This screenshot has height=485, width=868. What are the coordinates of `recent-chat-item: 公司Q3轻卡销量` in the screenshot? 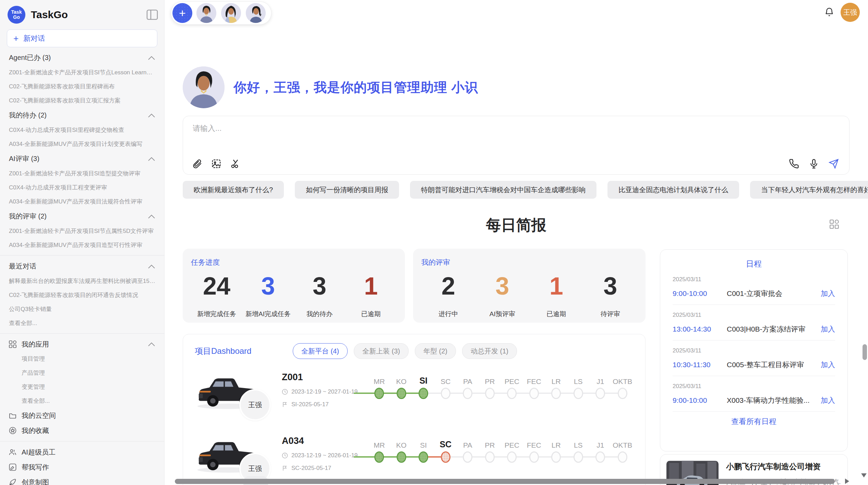 It's located at (82, 309).